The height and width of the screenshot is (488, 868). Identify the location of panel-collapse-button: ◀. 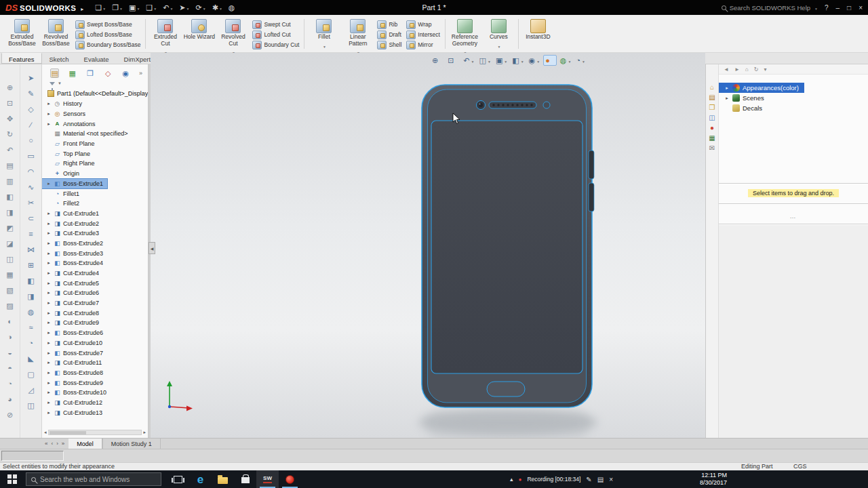
(152, 248).